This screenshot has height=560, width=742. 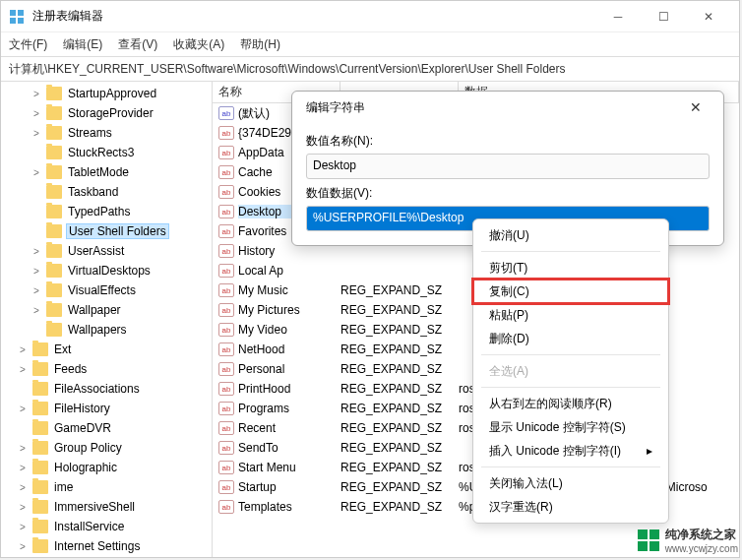 I want to click on tree-label: Wallpapers, so click(x=97, y=330).